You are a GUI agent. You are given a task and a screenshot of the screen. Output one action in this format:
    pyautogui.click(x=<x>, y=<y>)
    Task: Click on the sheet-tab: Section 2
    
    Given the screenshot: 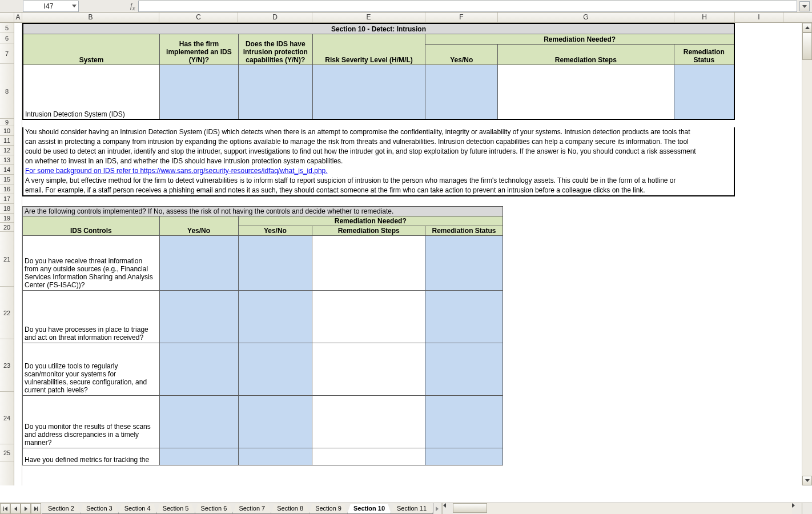 What is the action you would take?
    pyautogui.click(x=61, y=509)
    